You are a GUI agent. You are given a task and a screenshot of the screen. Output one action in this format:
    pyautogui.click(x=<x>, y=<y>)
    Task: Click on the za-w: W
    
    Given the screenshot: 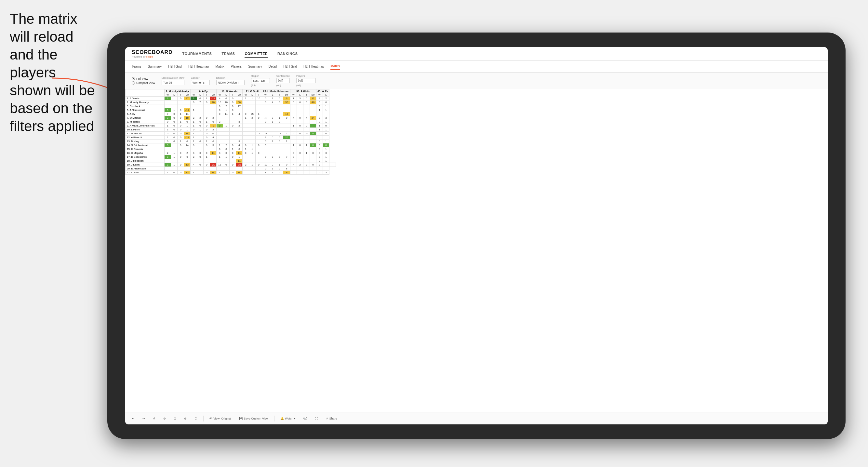 What is the action you would take?
    pyautogui.click(x=319, y=95)
    